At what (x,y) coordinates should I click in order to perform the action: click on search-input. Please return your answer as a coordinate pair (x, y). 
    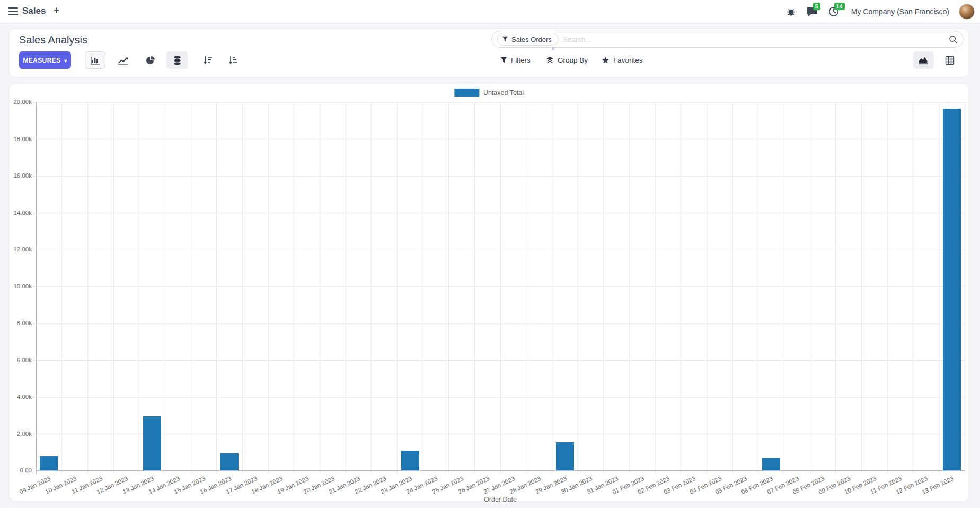
    Looking at the image, I should click on (756, 39).